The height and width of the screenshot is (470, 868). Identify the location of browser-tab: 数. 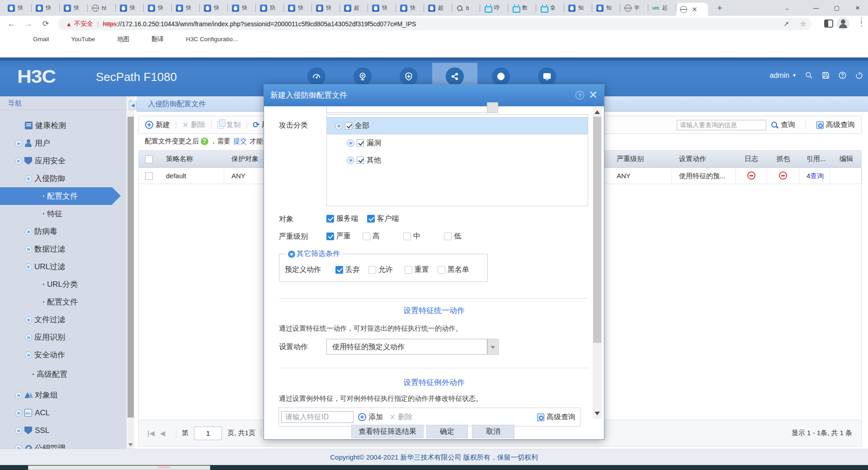
(522, 8).